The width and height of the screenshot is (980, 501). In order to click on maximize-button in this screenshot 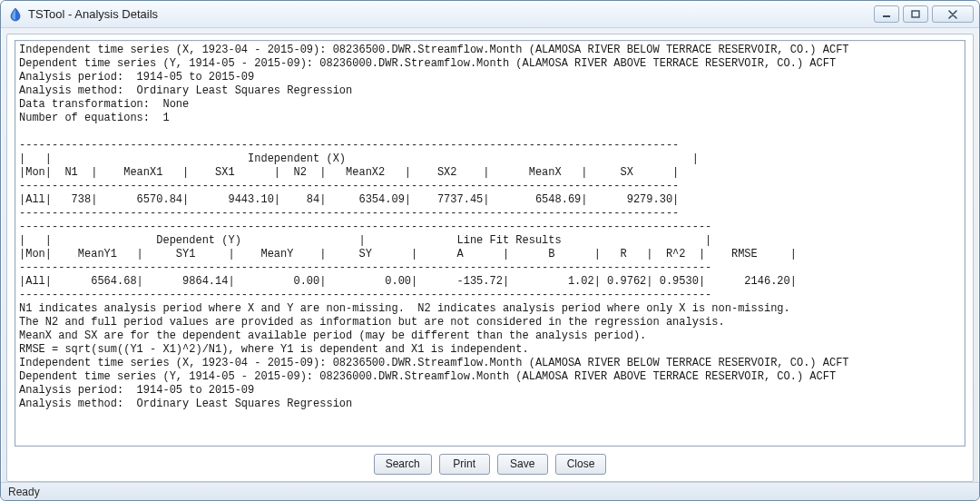, I will do `click(916, 15)`.